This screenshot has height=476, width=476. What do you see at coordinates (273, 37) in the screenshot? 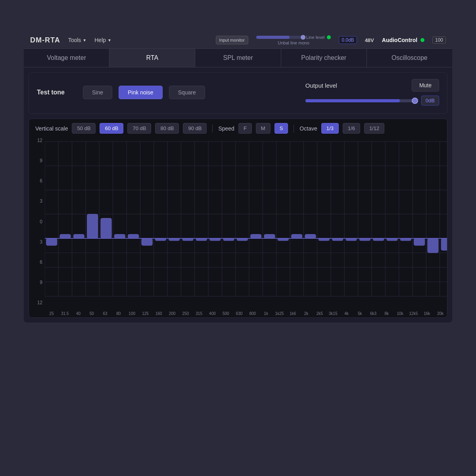
I see `level-fill` at bounding box center [273, 37].